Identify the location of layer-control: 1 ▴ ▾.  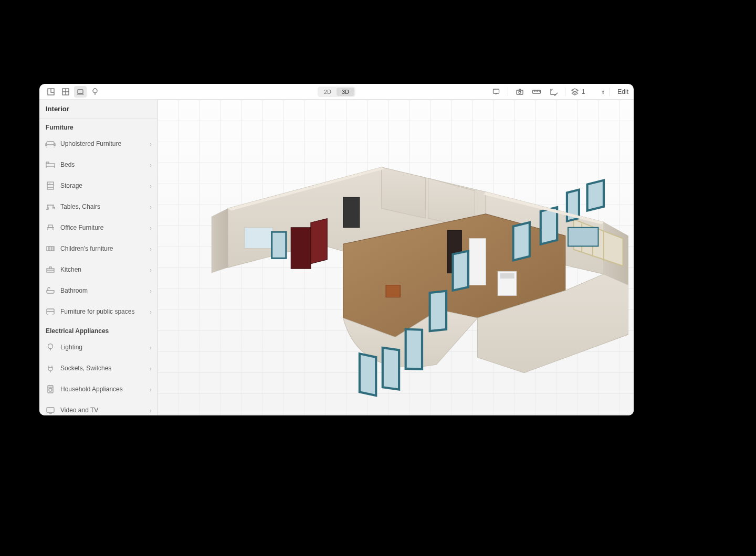
(588, 92).